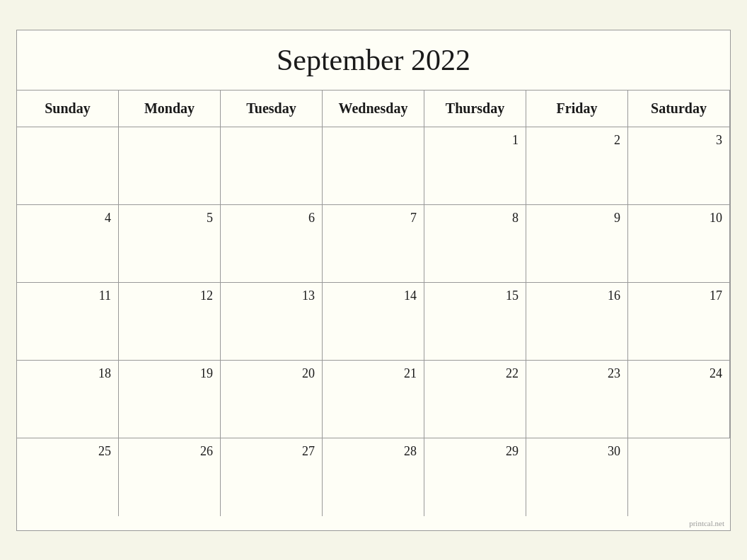 The height and width of the screenshot is (560, 747). Describe the element at coordinates (410, 451) in the screenshot. I see `day-number: 28` at that location.